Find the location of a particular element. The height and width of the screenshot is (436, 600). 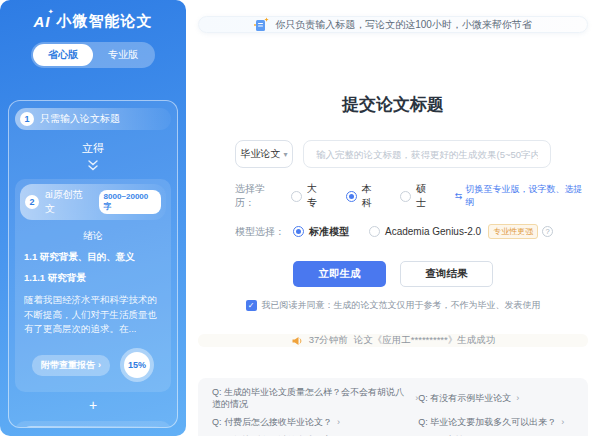

megaphone-icon is located at coordinates (297, 341).